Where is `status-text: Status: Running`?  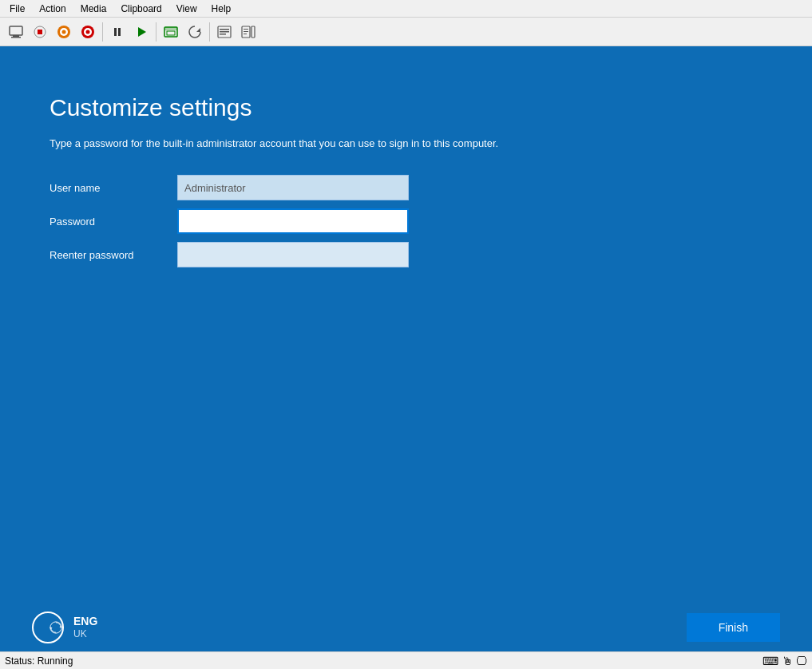
status-text: Status: Running is located at coordinates (38, 661).